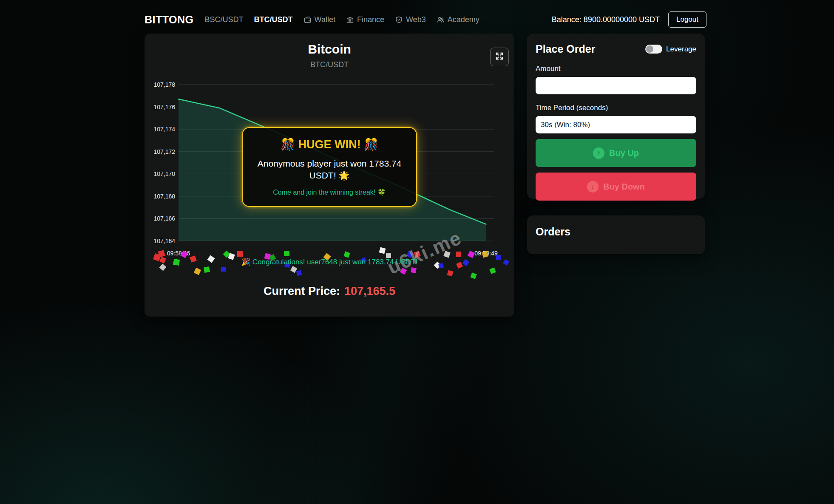  Describe the element at coordinates (371, 20) in the screenshot. I see `nav-item-label: Finance` at that location.